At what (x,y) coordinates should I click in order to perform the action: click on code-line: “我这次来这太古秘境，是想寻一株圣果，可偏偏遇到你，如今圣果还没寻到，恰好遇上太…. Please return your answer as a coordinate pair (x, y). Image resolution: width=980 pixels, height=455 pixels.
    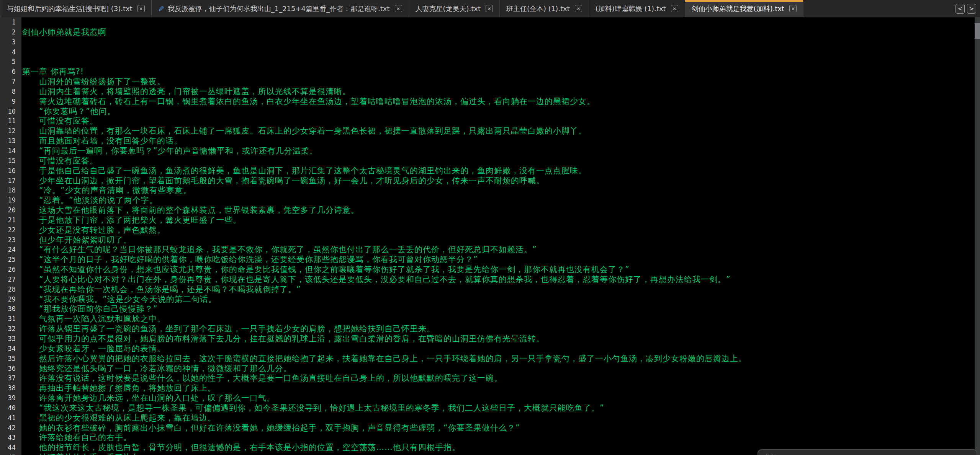
    Looking at the image, I should click on (501, 408).